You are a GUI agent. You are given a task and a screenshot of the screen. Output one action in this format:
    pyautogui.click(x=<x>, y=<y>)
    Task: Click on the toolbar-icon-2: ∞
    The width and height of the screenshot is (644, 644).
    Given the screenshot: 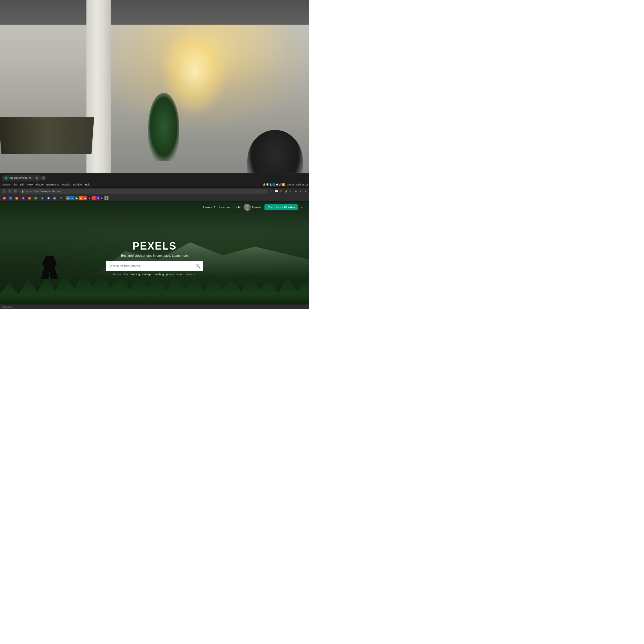 What is the action you would take?
    pyautogui.click(x=72, y=198)
    